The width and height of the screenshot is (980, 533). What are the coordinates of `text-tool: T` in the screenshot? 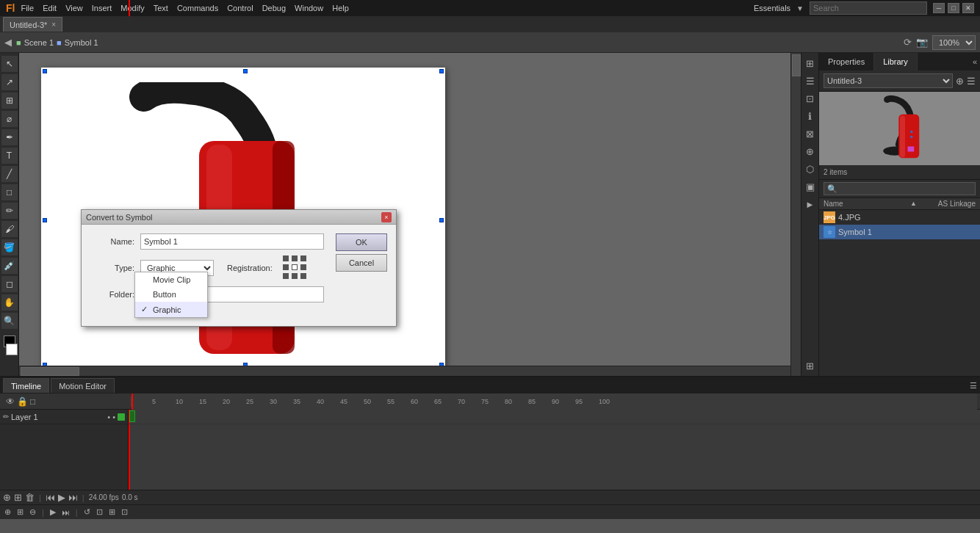 It's located at (10, 156).